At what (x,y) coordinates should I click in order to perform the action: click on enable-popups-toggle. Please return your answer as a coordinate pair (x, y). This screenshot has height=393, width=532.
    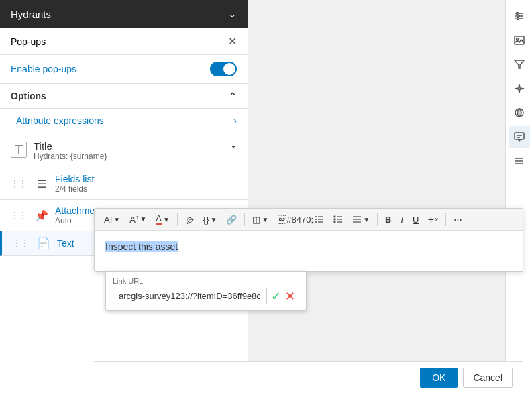
    Looking at the image, I should click on (223, 69).